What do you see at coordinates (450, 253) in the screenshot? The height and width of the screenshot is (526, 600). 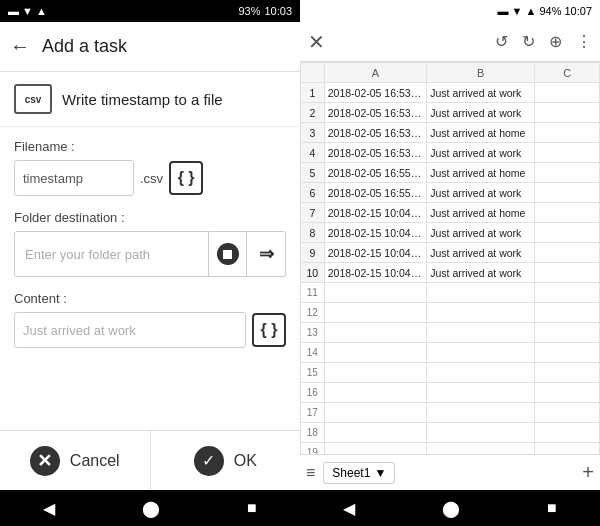 I see `table-row: 9 2018-02-15 10:04:22 Just arrived at wo…` at bounding box center [450, 253].